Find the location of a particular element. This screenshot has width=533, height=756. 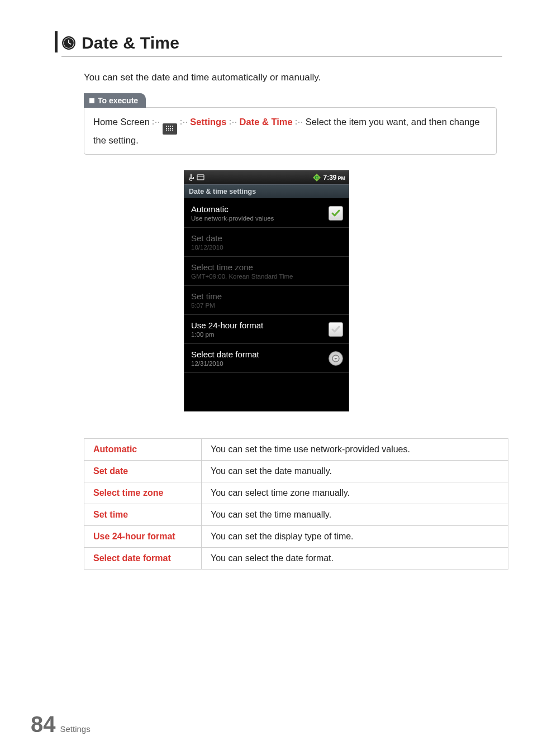

status-time: 7:39 is located at coordinates (330, 178).